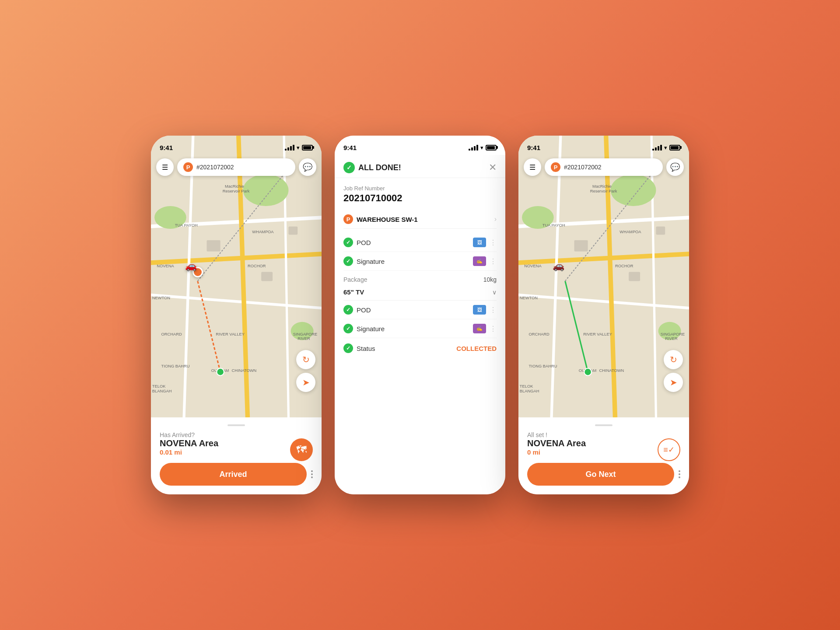 The height and width of the screenshot is (630, 840). What do you see at coordinates (495, 219) in the screenshot?
I see `chevron-right-icon: ›` at bounding box center [495, 219].